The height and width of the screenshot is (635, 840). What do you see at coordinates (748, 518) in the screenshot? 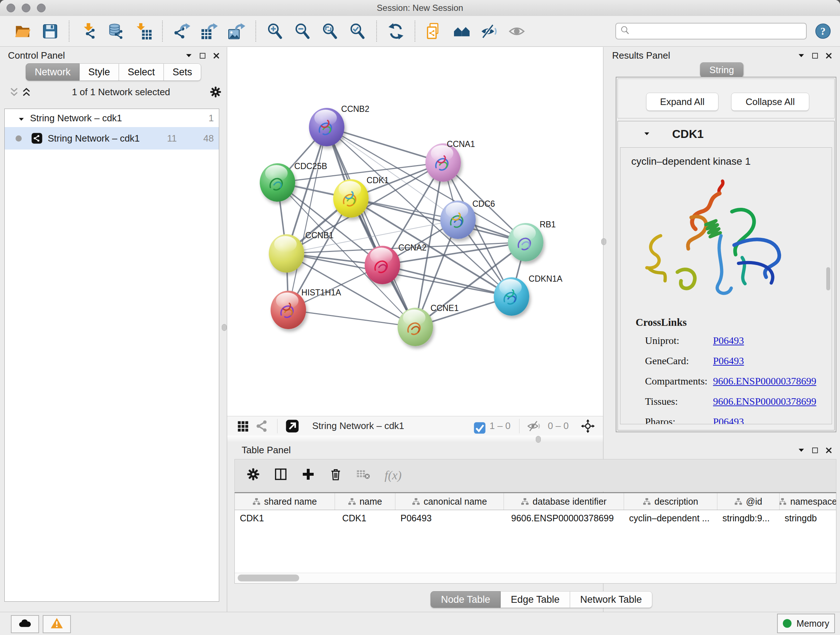
I see `table-cell: stringdb:9...` at bounding box center [748, 518].